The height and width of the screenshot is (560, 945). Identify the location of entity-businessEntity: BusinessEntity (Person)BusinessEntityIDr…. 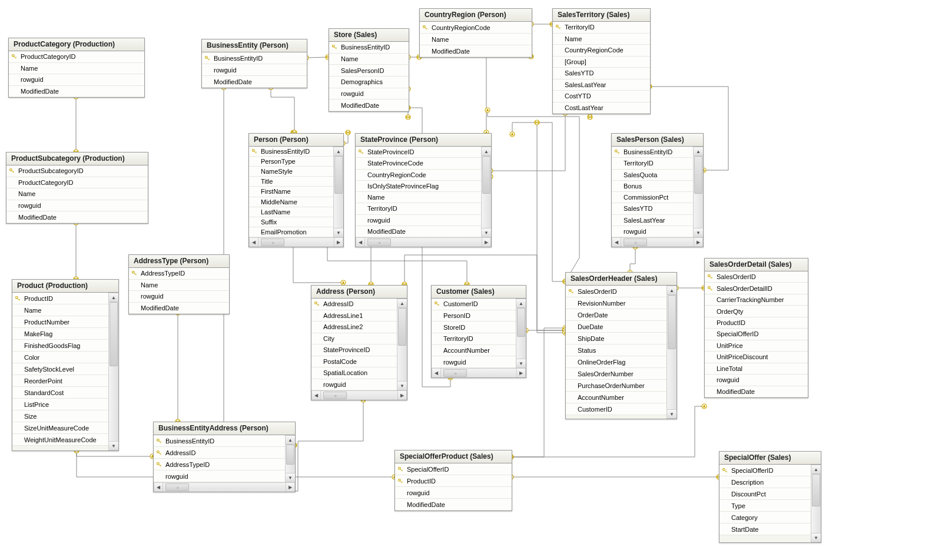
(254, 64).